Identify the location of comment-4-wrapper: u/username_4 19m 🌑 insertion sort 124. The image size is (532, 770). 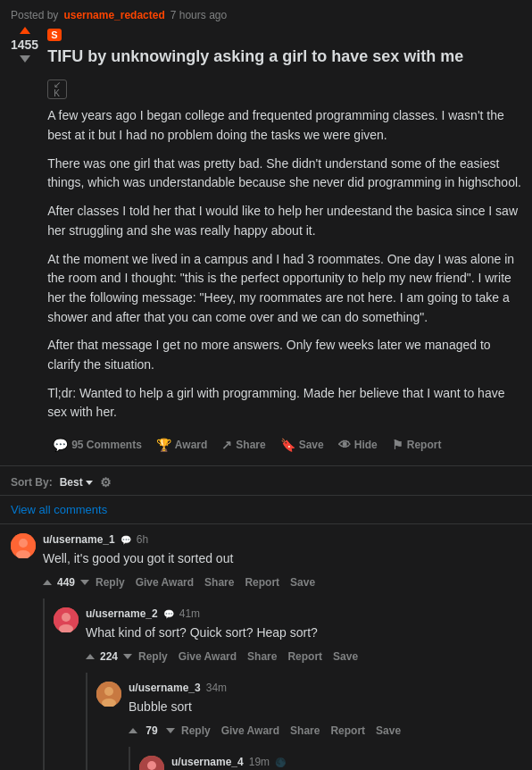
(325, 758).